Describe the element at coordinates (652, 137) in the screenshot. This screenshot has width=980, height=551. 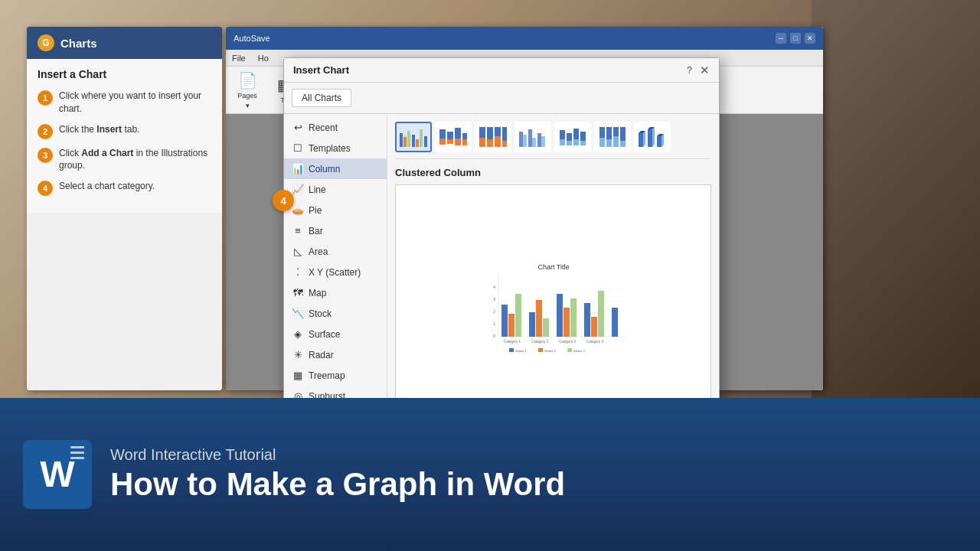
I see `3d-column-thumb` at that location.